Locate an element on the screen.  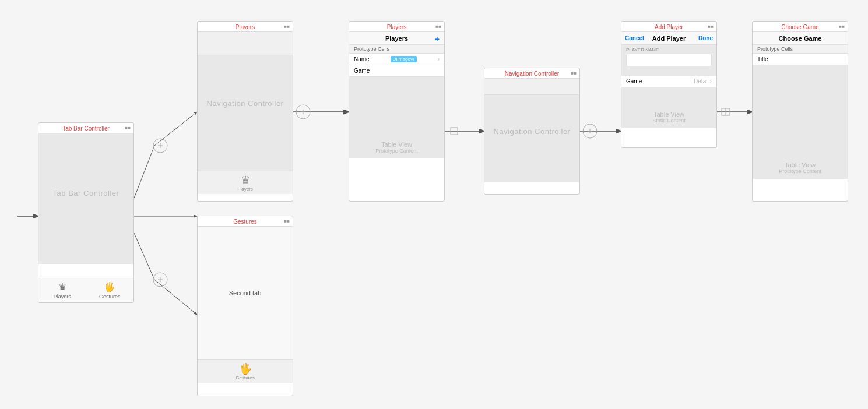
nc2-title-bar: Navigation Controller ■■ is located at coordinates (532, 73).